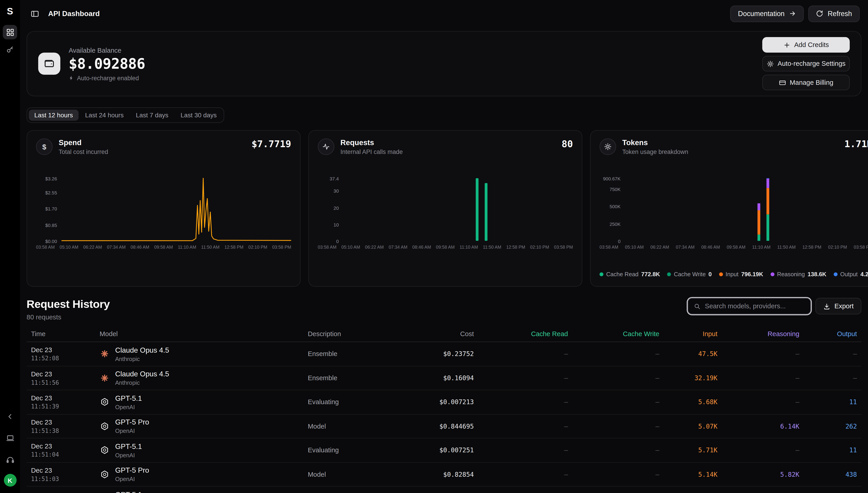  I want to click on model-provider: OpenAI, so click(129, 455).